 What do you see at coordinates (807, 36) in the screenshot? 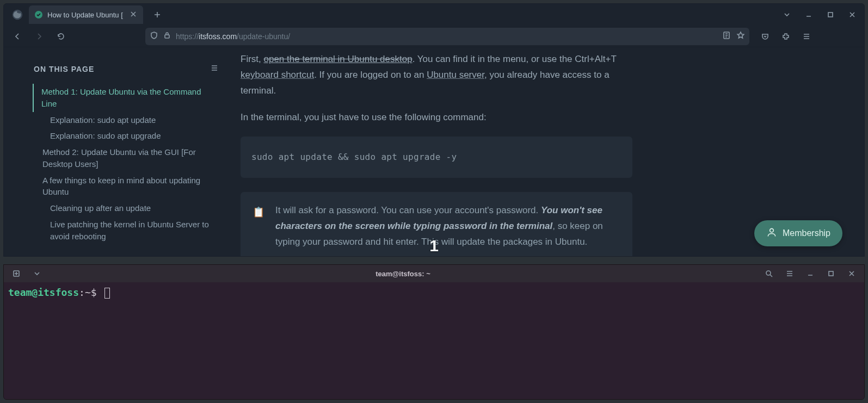
I see `app-menu-icon` at bounding box center [807, 36].